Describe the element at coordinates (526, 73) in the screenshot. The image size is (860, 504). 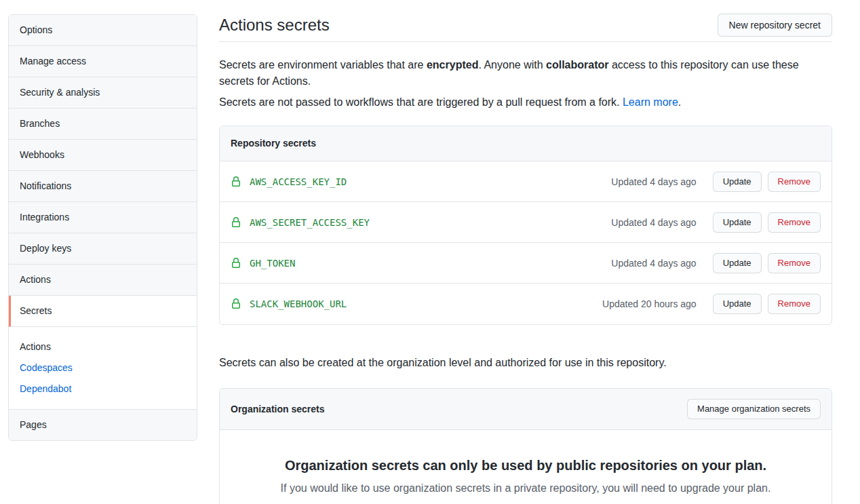
I see `intro-line-1: Secrets are environment variables that a…` at that location.